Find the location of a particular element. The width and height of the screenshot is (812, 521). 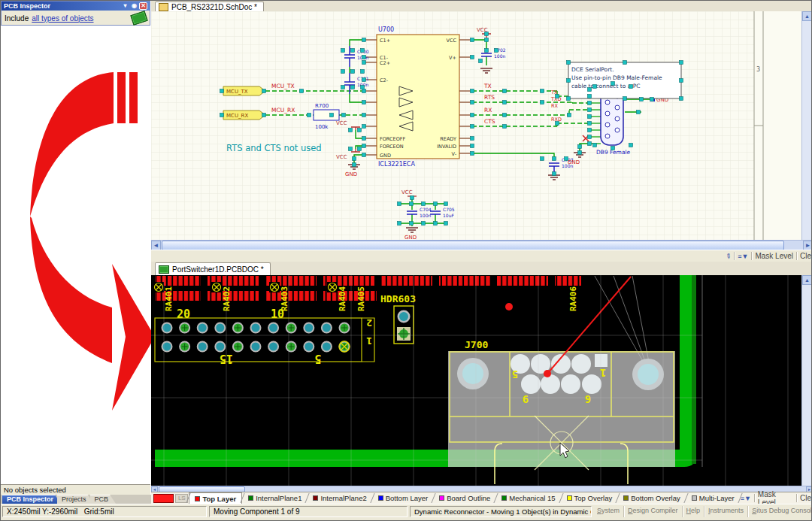

layer-tab-top-layer: Top Layer is located at coordinates (215, 498).